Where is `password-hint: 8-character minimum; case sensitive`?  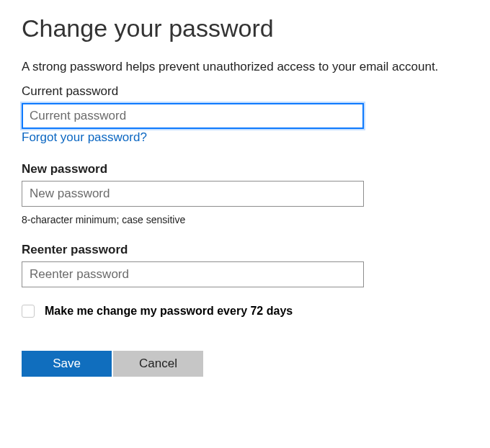 password-hint: 8-character minimum; case sensitive is located at coordinates (245, 220).